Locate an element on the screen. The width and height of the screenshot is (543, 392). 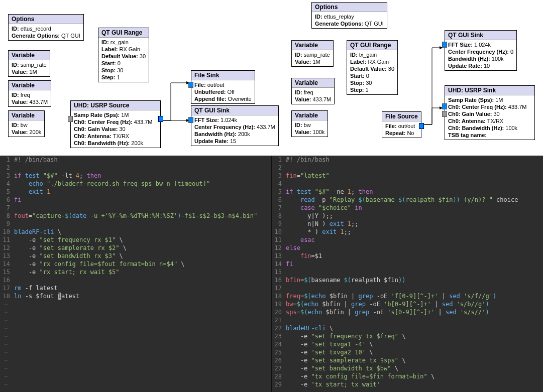
code-line: 17rm -f latest is located at coordinates (136, 288).